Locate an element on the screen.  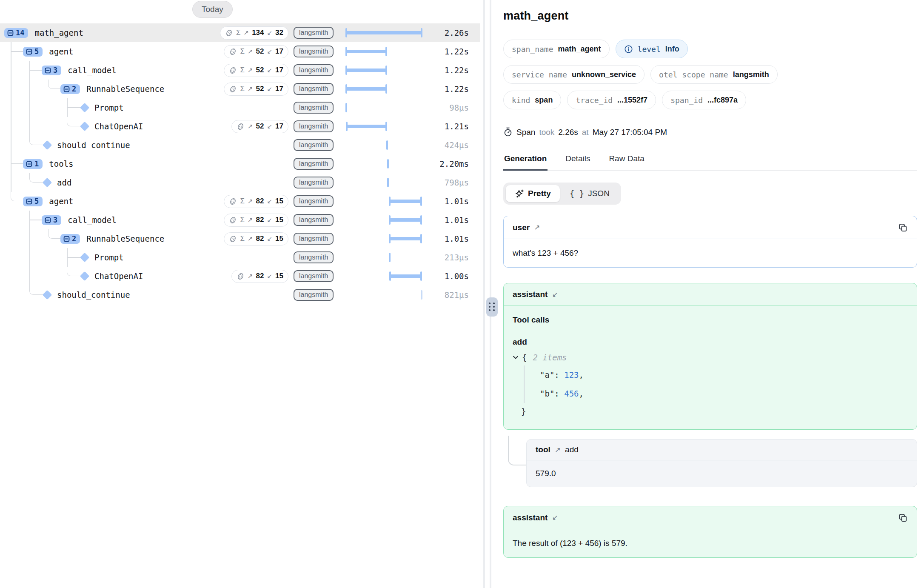
output-tokens: 15 is located at coordinates (279, 239).